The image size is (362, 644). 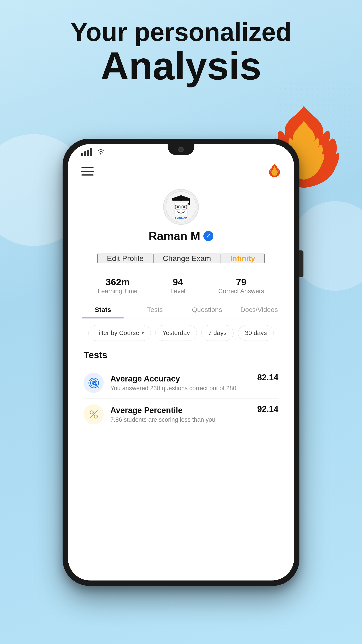 I want to click on profile-actions: Edit Profile Change Exam Infinity, so click(x=181, y=258).